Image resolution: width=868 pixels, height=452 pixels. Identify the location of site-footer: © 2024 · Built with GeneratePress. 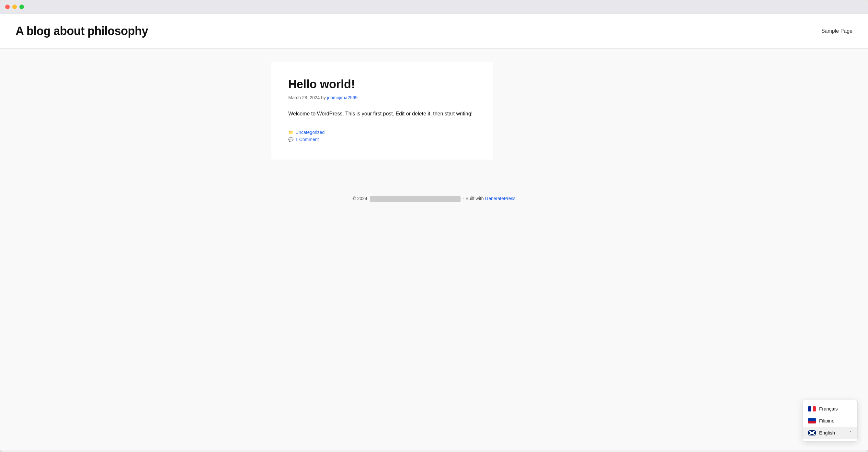
(434, 199).